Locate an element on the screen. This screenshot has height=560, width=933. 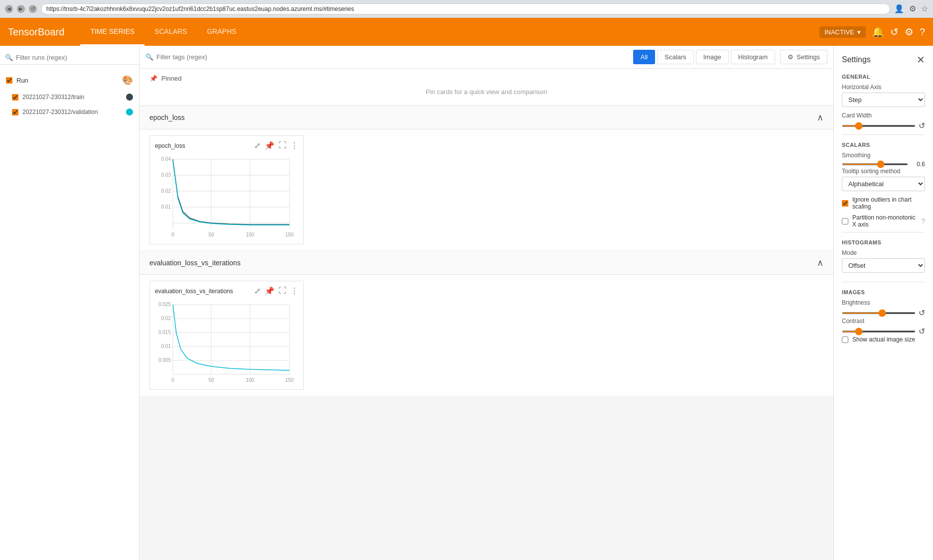
settings-section-general: GENERAL is located at coordinates (884, 77).